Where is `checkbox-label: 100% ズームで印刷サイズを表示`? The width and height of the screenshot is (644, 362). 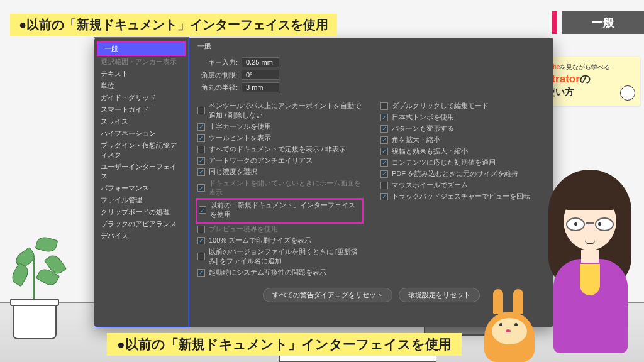
checkbox-label: 100% ズームで印刷サイズを表示 is located at coordinates (260, 240).